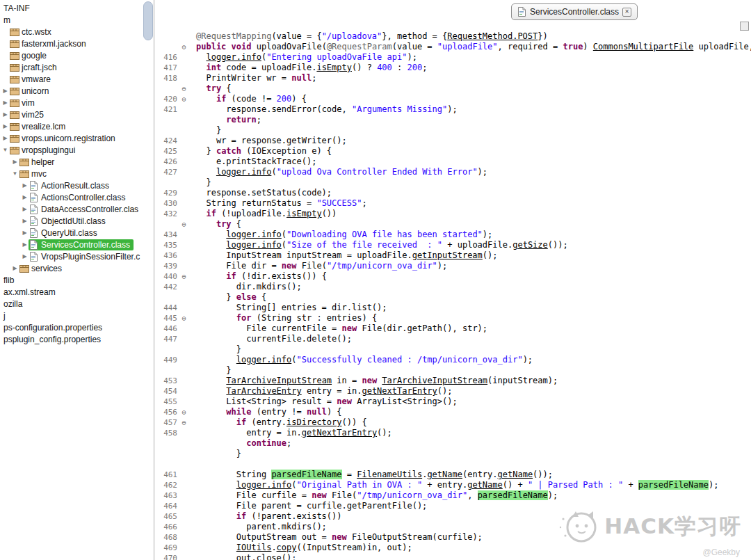 Image resolution: width=751 pixels, height=560 pixels. What do you see at coordinates (81, 245) in the screenshot?
I see `tree-item-selected: ServicesController.class` at bounding box center [81, 245].